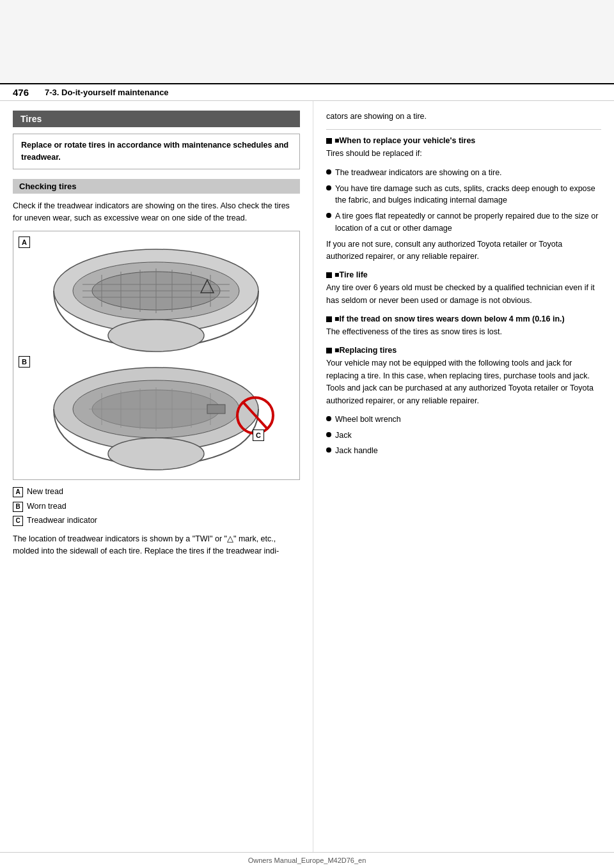 Image resolution: width=614 pixels, height=868 pixels. What do you see at coordinates (29, 92) in the screenshot?
I see `page-number: 476` at bounding box center [29, 92].